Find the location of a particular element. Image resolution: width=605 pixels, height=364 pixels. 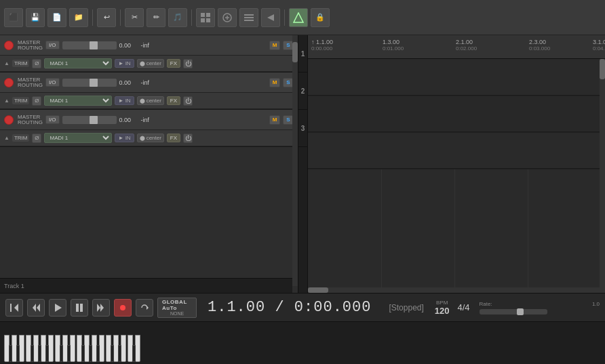

track-3-trim-label: TRIM is located at coordinates (21, 138).